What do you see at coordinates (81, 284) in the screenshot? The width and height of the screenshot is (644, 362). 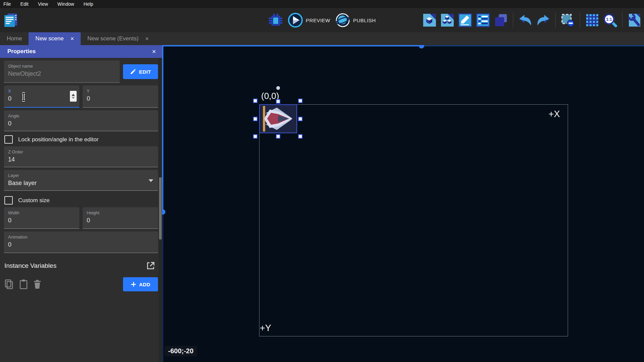 I see `variables-actions-row: ADD` at bounding box center [81, 284].